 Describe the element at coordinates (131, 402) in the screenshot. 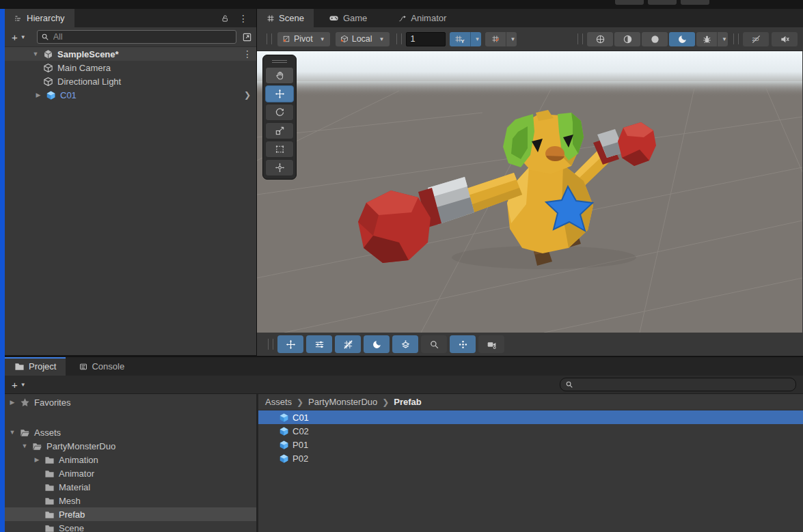

I see `tree-item-favorites: ▶ Favorites` at that location.